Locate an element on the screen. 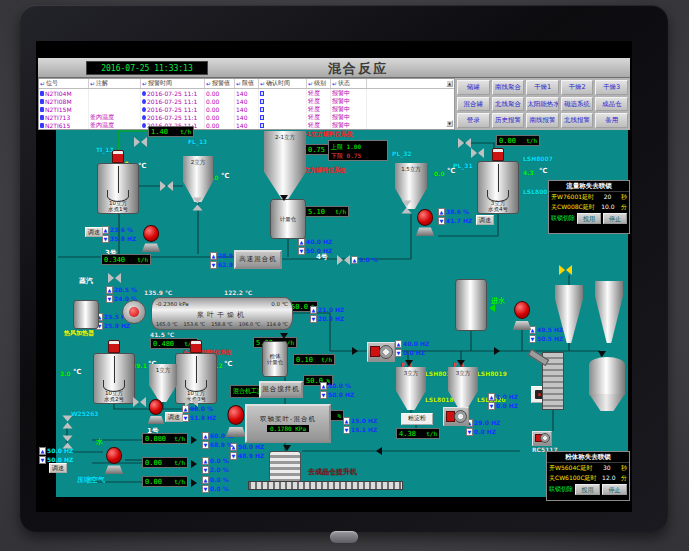 This screenshot has height=551, width=689. indicator-line: ▼41.7 HZ is located at coordinates (455, 220).